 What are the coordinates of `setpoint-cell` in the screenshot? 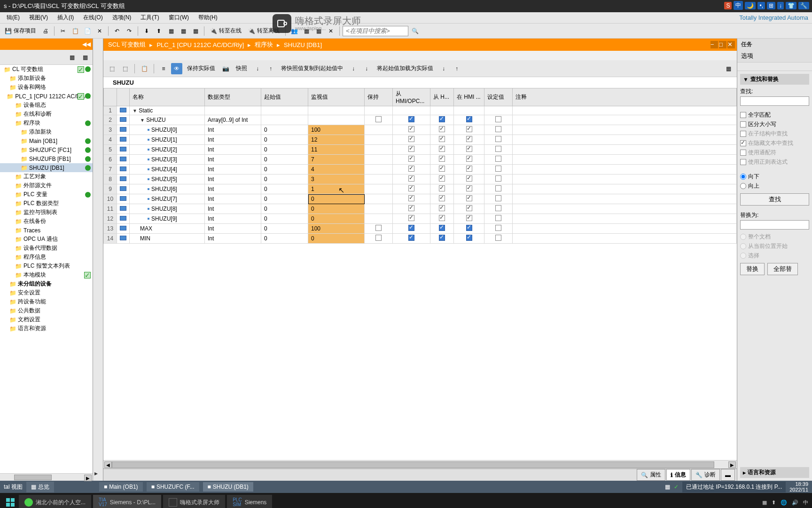 It's located at (499, 130).